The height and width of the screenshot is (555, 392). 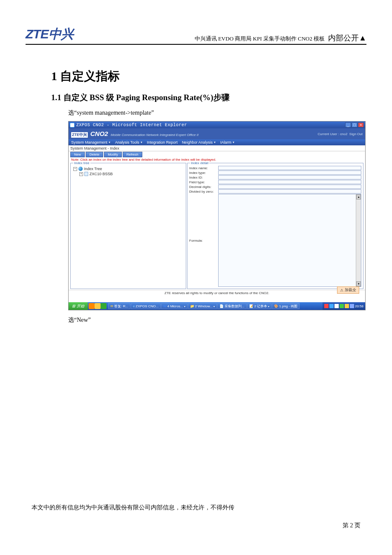 I want to click on ie-icon, so click(x=72, y=125).